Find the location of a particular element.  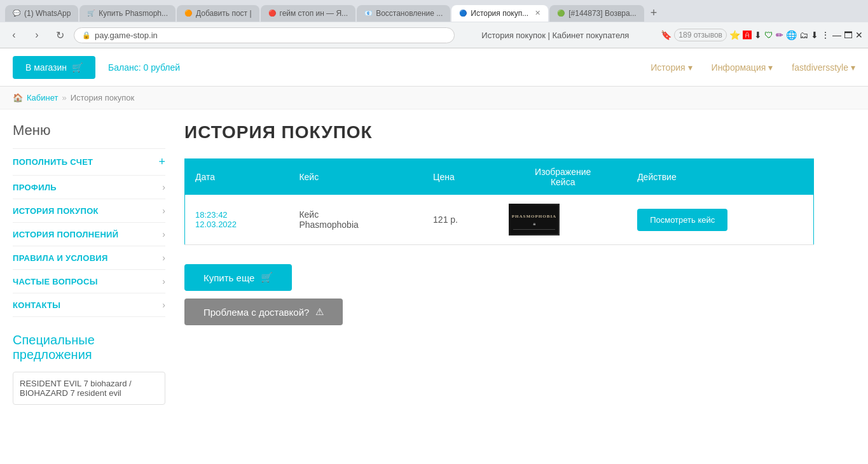

sidebar-item-topup: ПОПОЛНИТЬ СЧЕТ + is located at coordinates (89, 162).